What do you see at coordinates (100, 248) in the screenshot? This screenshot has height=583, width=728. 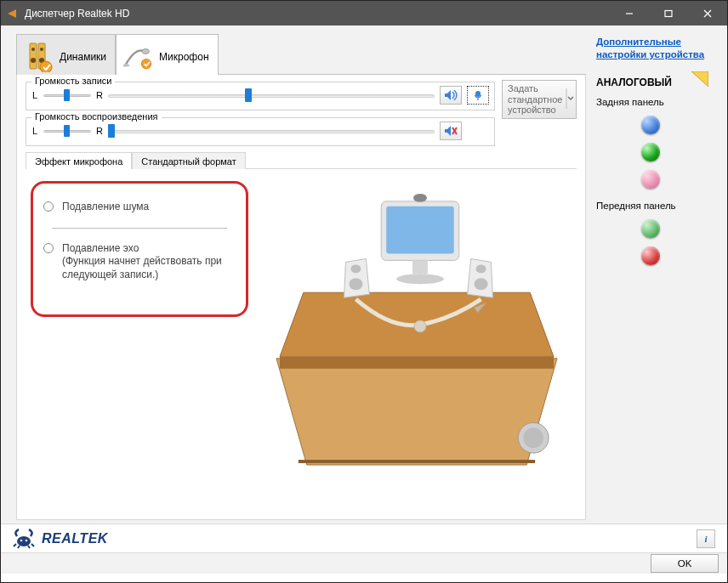 I see `echo-cancellation-title: Подавление эхо` at bounding box center [100, 248].